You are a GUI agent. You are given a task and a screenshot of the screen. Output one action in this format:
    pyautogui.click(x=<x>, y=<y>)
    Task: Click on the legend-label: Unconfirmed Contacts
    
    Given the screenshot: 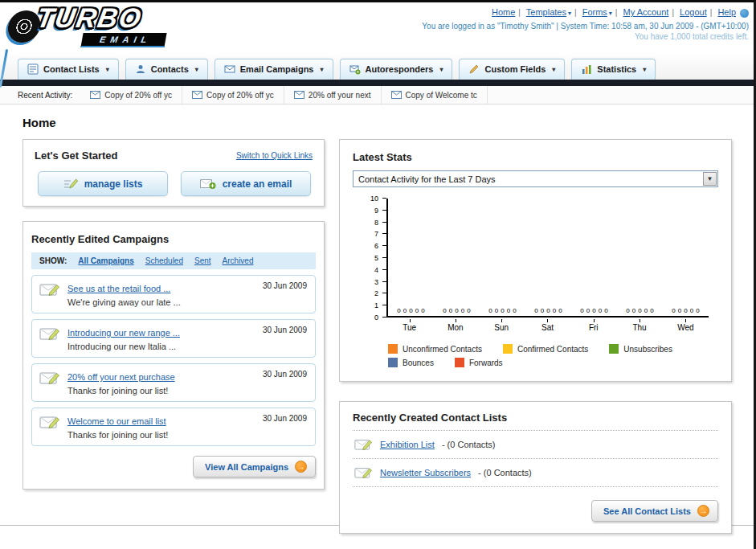 What is the action you would take?
    pyautogui.click(x=442, y=349)
    